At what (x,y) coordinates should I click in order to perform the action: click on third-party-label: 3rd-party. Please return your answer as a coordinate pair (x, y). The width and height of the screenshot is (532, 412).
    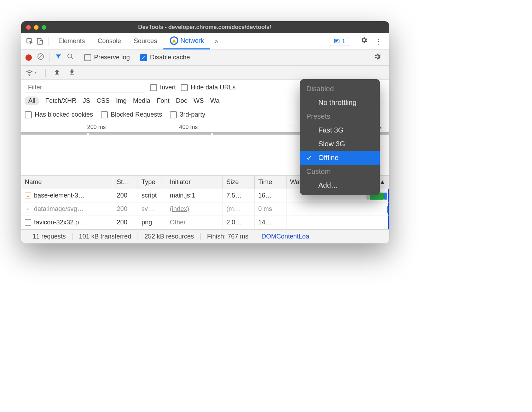
    Looking at the image, I should click on (192, 114).